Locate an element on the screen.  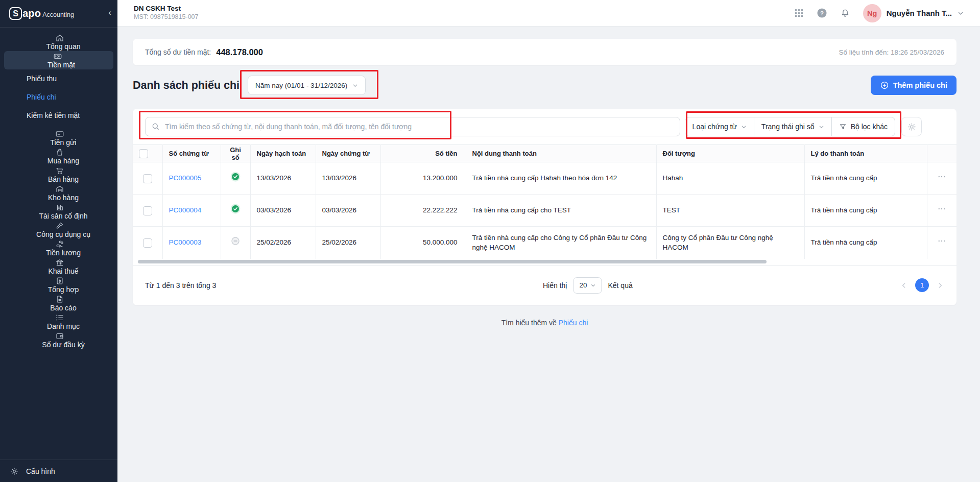
building-icon is located at coordinates (60, 207).